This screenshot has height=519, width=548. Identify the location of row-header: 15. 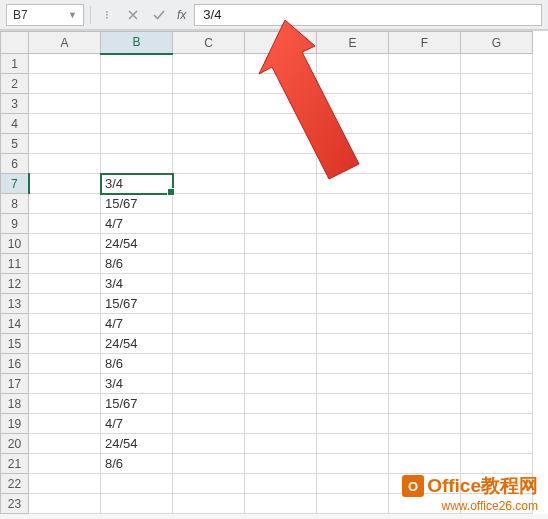
(15, 344).